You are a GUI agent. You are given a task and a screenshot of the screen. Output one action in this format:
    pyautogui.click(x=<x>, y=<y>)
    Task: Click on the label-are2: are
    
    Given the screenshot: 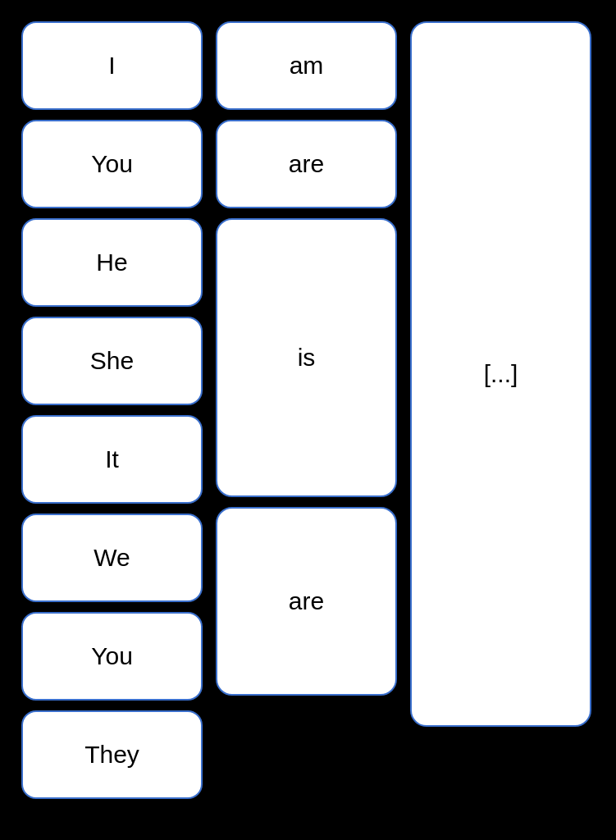 What is the action you would take?
    pyautogui.click(x=307, y=601)
    